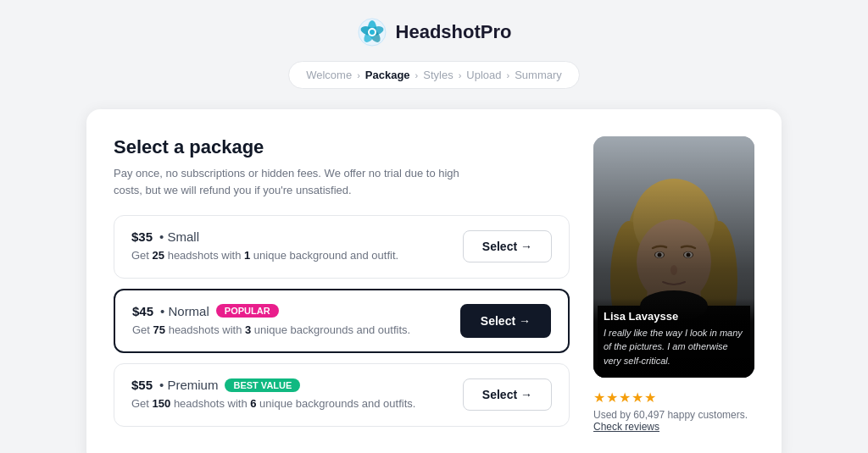 The width and height of the screenshot is (868, 453). Describe the element at coordinates (188, 384) in the screenshot. I see `package-size-premium: • Premium` at that location.